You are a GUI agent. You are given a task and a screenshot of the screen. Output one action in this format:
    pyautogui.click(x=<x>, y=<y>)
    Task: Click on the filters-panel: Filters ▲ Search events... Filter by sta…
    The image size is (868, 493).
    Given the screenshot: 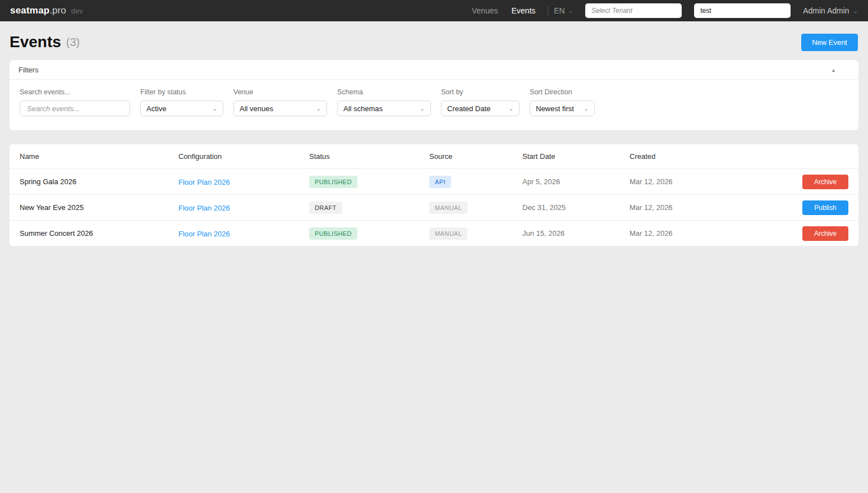 What is the action you would take?
    pyautogui.click(x=434, y=95)
    